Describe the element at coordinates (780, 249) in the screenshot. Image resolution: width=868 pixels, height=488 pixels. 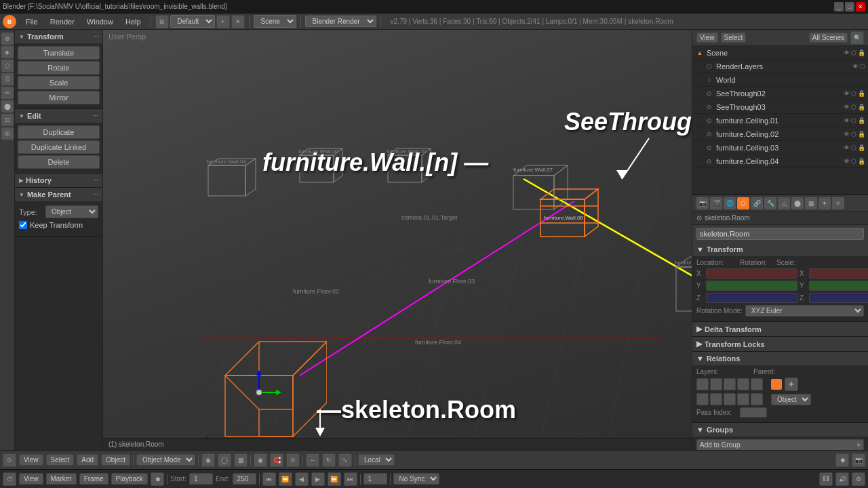
I see `transform-prop-header: ▼ Transform` at that location.